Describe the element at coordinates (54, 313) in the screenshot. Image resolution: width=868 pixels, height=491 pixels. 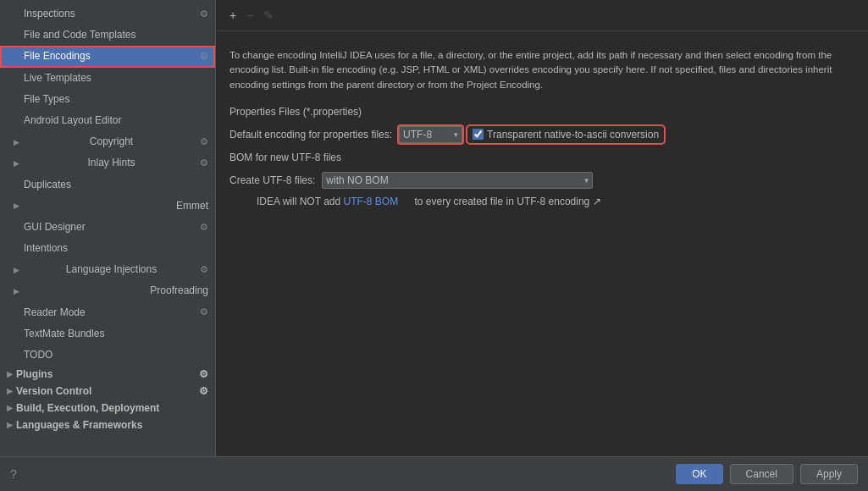
I see `sidebar-item-label: Reader Mode` at that location.